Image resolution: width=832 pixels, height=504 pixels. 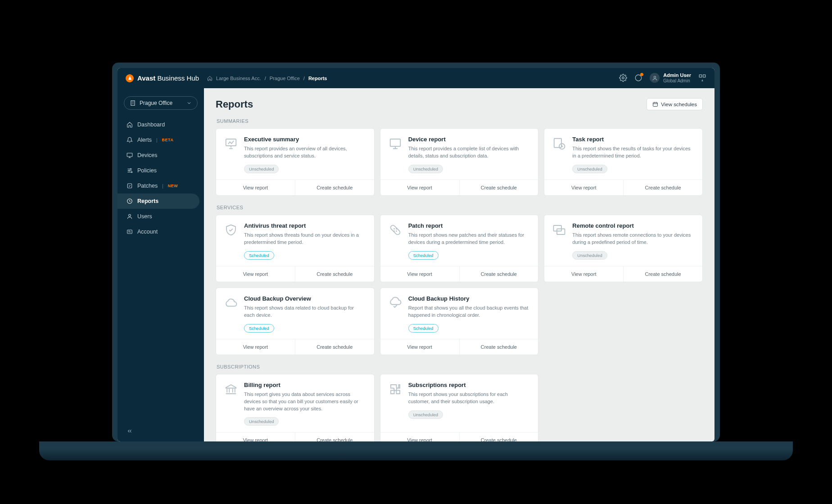 What do you see at coordinates (318, 78) in the screenshot?
I see `breadcrumb-current: Reports` at bounding box center [318, 78].